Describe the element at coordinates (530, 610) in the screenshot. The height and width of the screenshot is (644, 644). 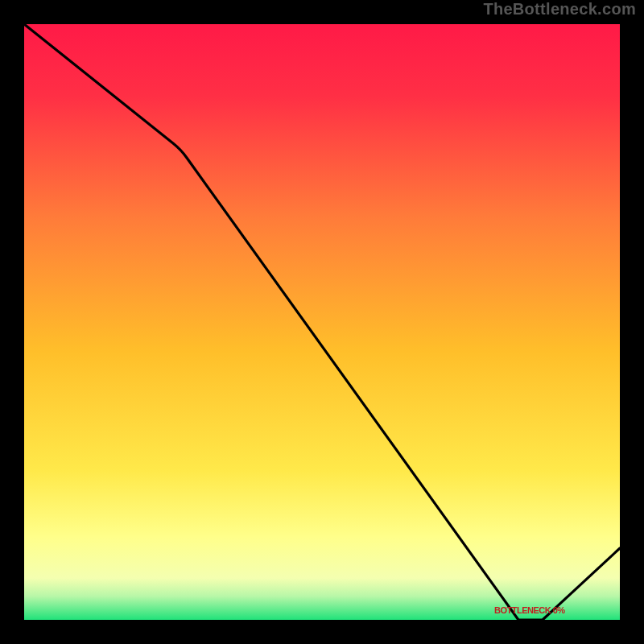
I see `bottleneck-zero-marker: BOTTLENECK 0%` at that location.